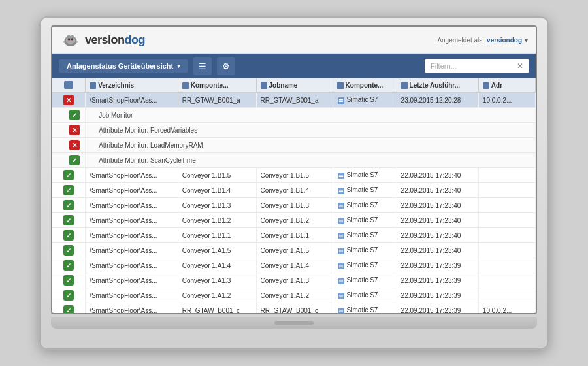 This screenshot has height=366, width=588. Describe the element at coordinates (507, 308) in the screenshot. I see `addr-cell: 10.0.0.2...` at that location.